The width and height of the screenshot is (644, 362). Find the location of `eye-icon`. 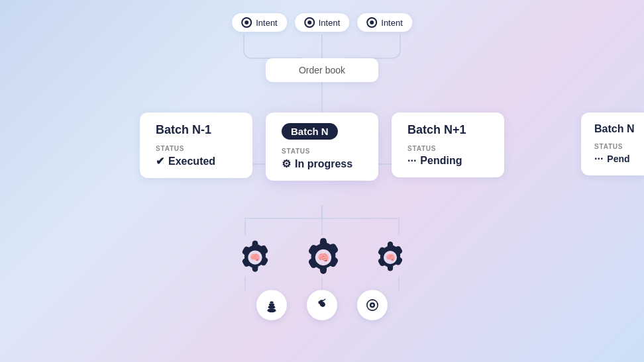

eye-icon is located at coordinates (372, 305).